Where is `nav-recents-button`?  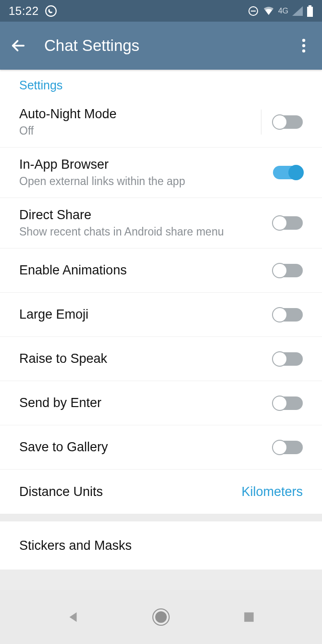
nav-recents-button is located at coordinates (249, 617).